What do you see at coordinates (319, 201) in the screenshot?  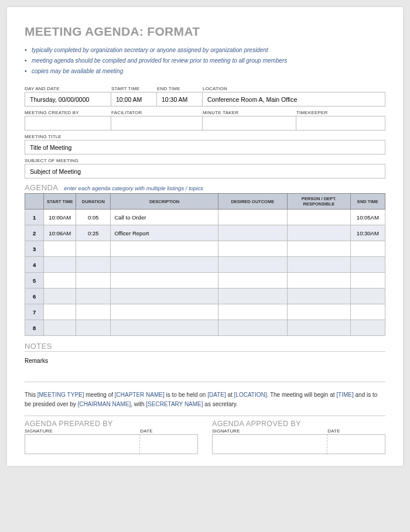 I see `col-person-header: PERSON / DEPT. RESPONSIBLE` at bounding box center [319, 201].